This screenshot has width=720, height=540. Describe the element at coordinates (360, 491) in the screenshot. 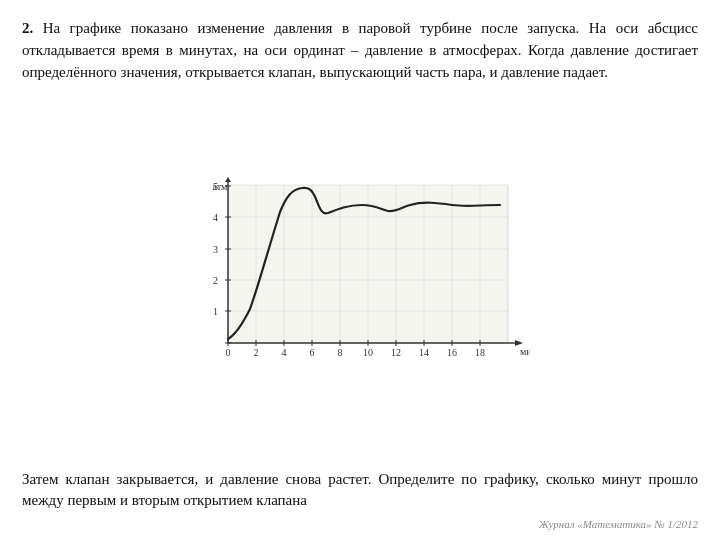

I see `bottom-text-block: Затем клапан закрывается, и давление сно…` at that location.